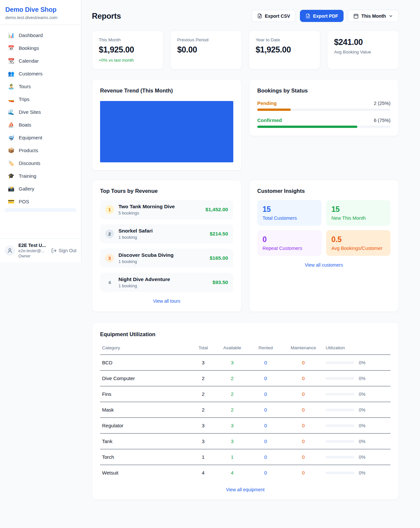 This screenshot has height=528, width=420. I want to click on table-row: Torch 1 1 0 0 0%, so click(245, 457).